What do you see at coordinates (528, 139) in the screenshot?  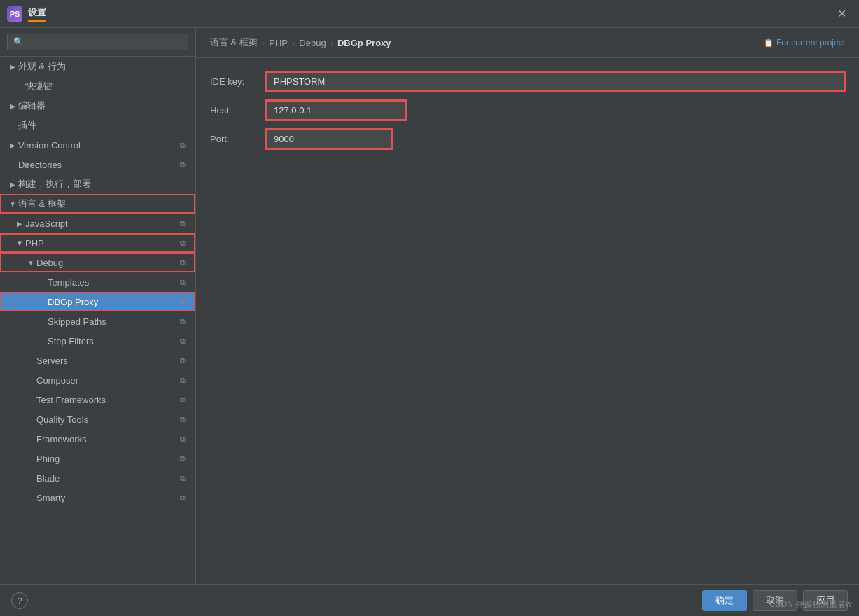 I see `port-row: Port:` at bounding box center [528, 139].